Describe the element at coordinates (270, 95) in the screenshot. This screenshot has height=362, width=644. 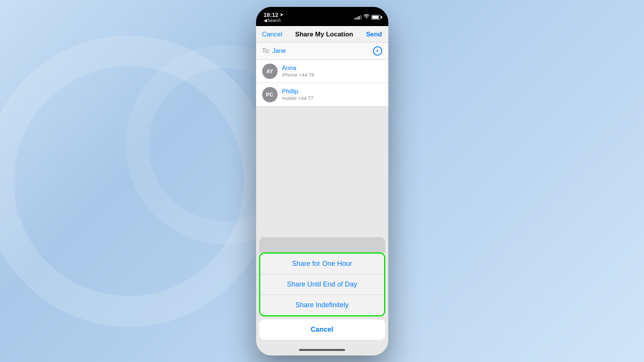
I see `avatar-phillip: PC` at that location.